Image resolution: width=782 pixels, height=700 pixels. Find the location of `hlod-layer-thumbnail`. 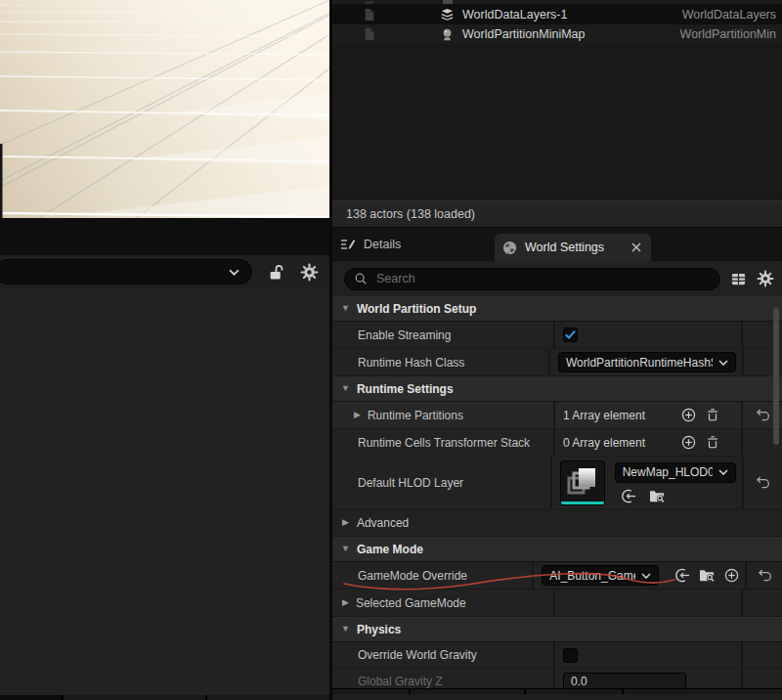

hlod-layer-thumbnail is located at coordinates (583, 483).